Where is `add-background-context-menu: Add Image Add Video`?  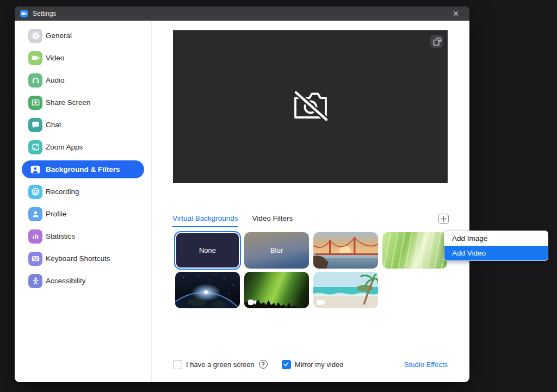 add-background-context-menu: Add Image Add Video is located at coordinates (496, 246).